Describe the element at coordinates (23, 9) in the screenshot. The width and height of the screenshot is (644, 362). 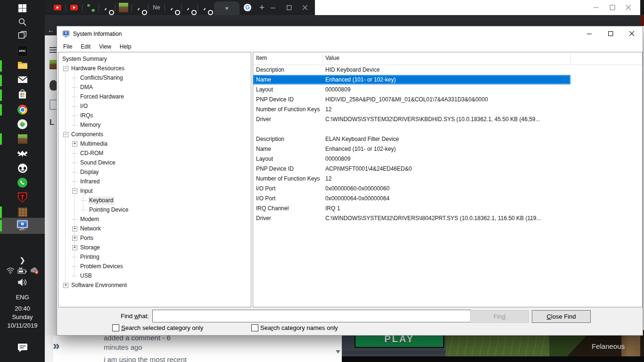
I see `taskbar-item-start` at that location.